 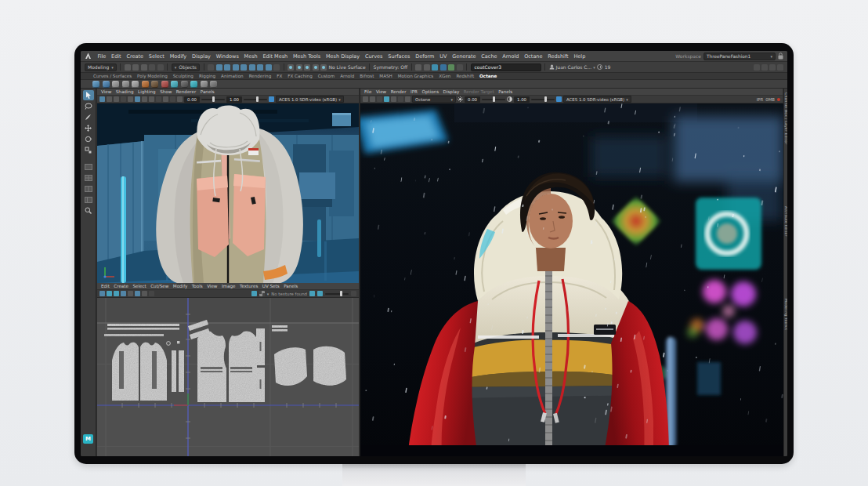 What do you see at coordinates (597, 99) in the screenshot?
I see `render-colorspace-dropdown: ACES 1.0 SDR-video (sRGB)▾` at bounding box center [597, 99].